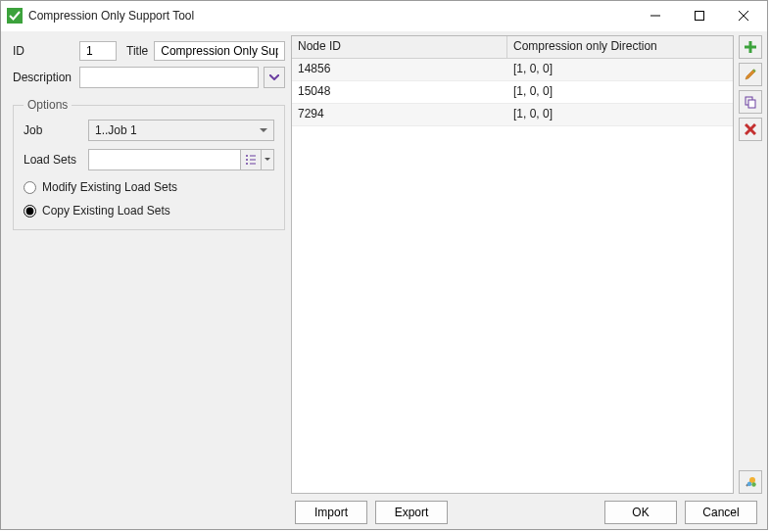 The height and width of the screenshot is (532, 770). Describe the element at coordinates (116, 130) in the screenshot. I see `job-value: 1..Job 1` at that location.